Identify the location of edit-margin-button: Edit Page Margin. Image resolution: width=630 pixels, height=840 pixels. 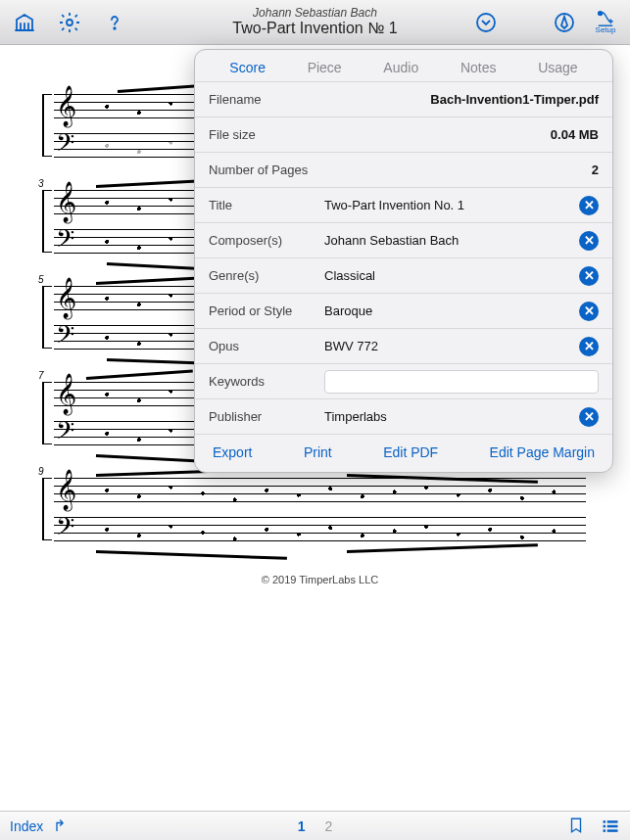
(543, 452).